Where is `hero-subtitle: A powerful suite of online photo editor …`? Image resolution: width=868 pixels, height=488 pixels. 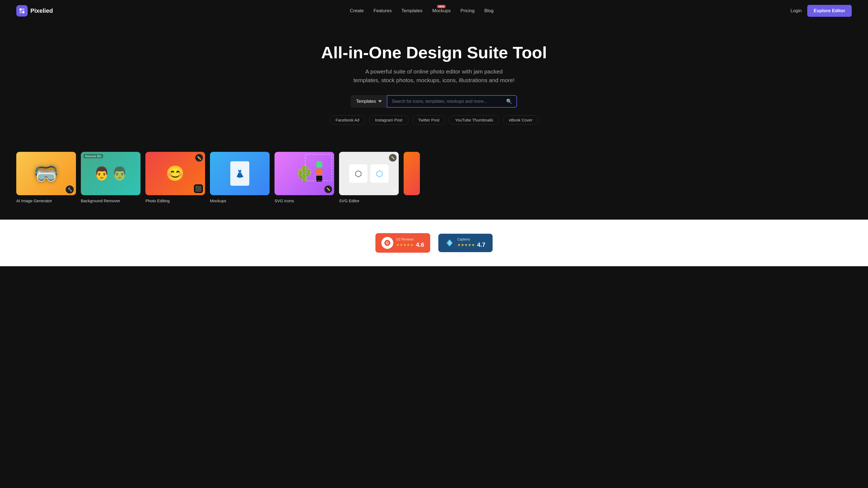 hero-subtitle: A powerful suite of online photo editor … is located at coordinates (434, 76).